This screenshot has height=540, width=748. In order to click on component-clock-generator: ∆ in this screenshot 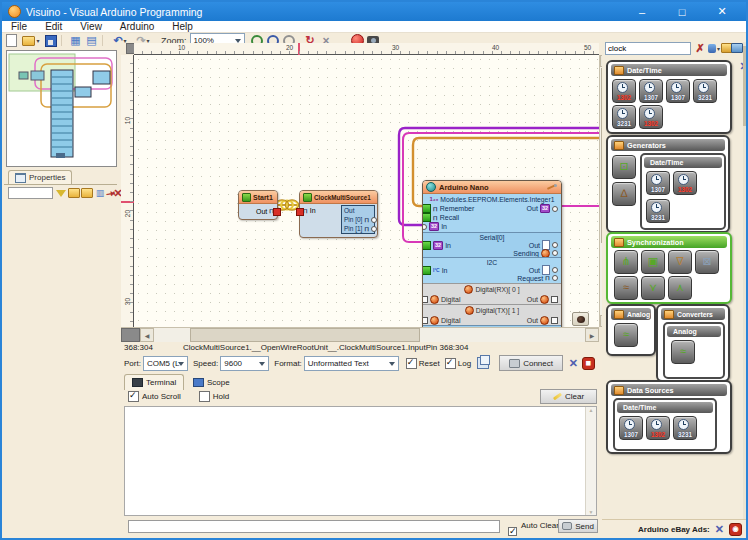, I will do `click(624, 194)`.